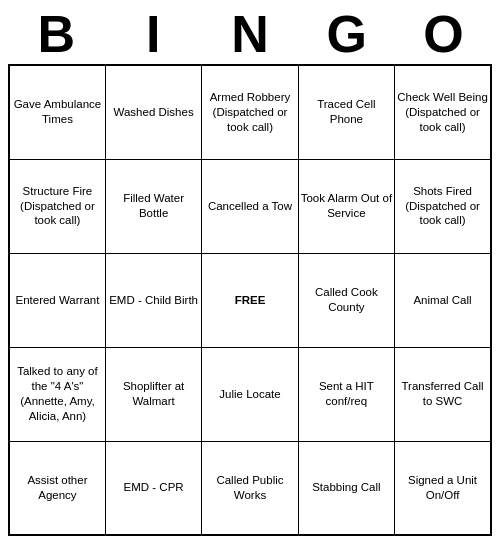 The width and height of the screenshot is (500, 544). Describe the element at coordinates (443, 300) in the screenshot. I see `bingo-cell-r2-c4: Animal Call` at that location.